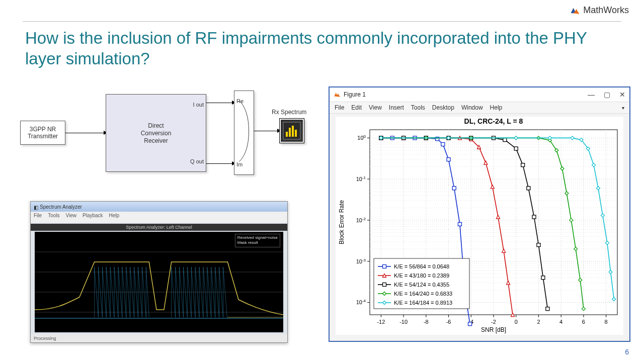 The width and height of the screenshot is (644, 362). I want to click on slide-title: How is the inclusion of RF impairments c…, so click(314, 48).